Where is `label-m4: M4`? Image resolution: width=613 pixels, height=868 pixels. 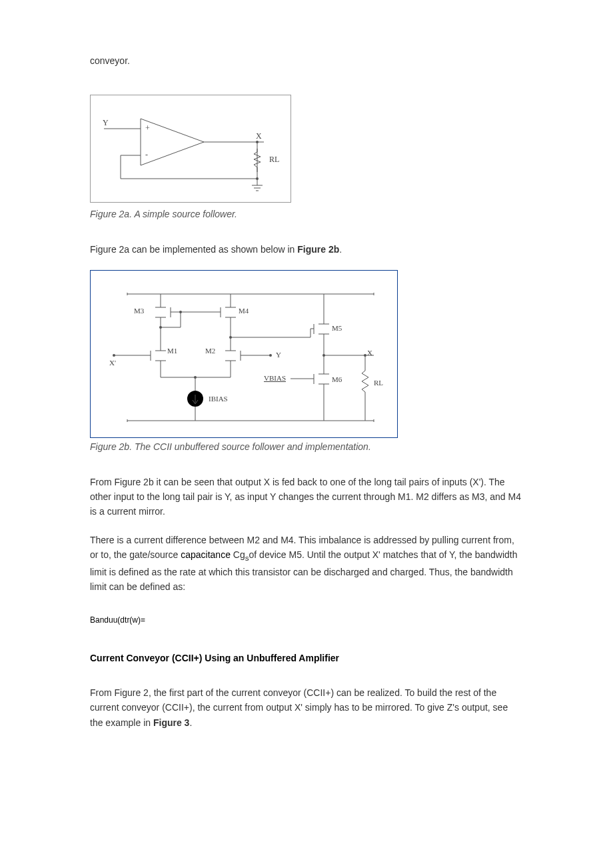 label-m4: M4 is located at coordinates (244, 311).